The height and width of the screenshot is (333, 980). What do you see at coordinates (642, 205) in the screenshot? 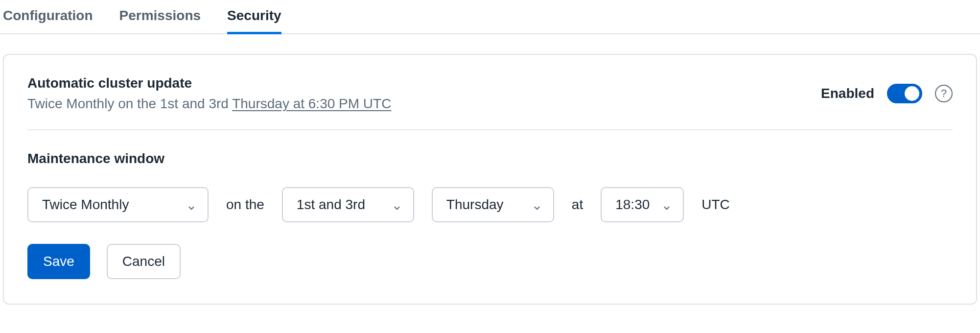
I see `time-select: 18:30` at bounding box center [642, 205].